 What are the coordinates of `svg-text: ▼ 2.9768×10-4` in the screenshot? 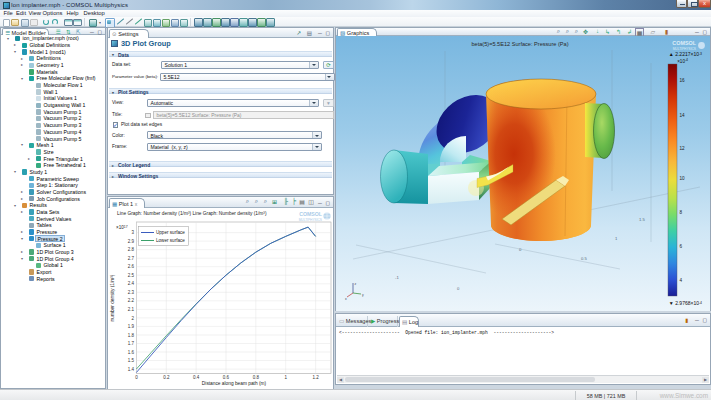 It's located at (686, 303).